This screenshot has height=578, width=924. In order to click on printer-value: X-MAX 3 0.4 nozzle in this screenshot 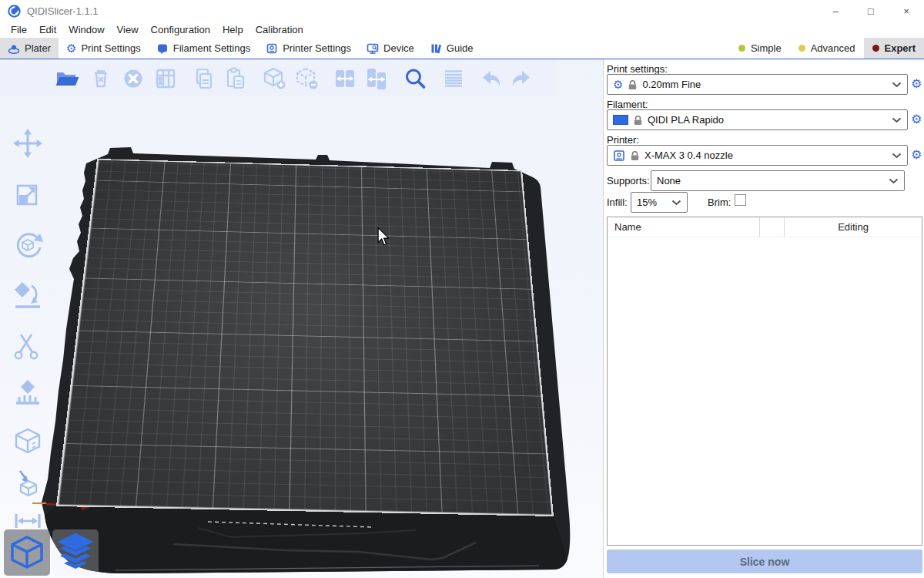, I will do `click(688, 156)`.